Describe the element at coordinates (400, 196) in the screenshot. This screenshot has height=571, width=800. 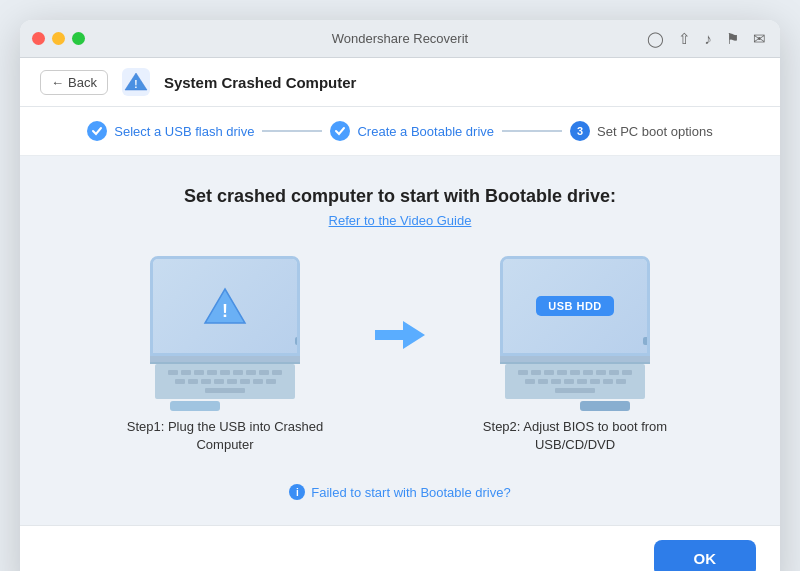
I see `main-title: Set crashed computer to start with Boota…` at that location.